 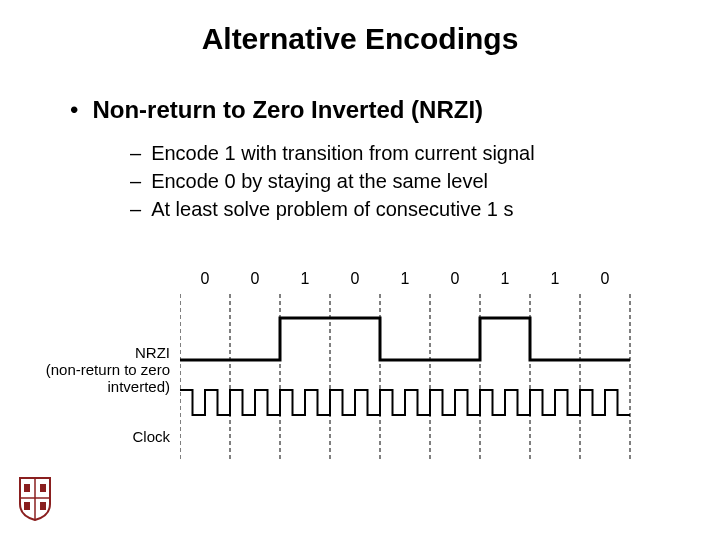 What do you see at coordinates (400, 153) in the screenshot?
I see `sub-item: – Encode 1 with transition from current …` at bounding box center [400, 153].